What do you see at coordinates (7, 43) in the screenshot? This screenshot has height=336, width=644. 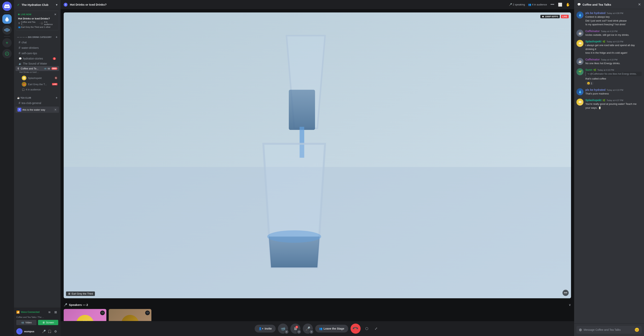 I see `add-server-button: +` at bounding box center [7, 43].